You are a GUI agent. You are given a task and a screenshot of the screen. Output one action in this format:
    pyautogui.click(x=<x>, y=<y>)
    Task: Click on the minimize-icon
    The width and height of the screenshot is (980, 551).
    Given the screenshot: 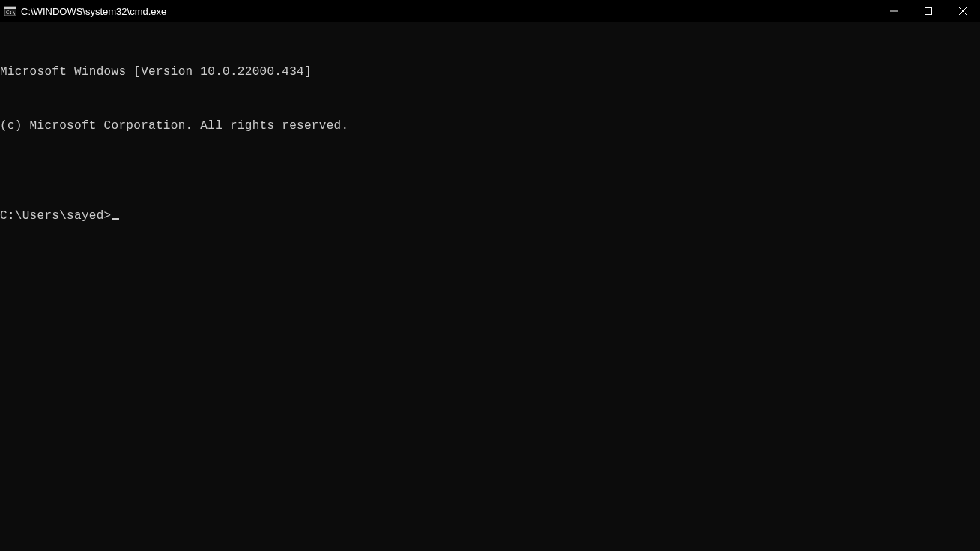 What is the action you would take?
    pyautogui.click(x=894, y=11)
    